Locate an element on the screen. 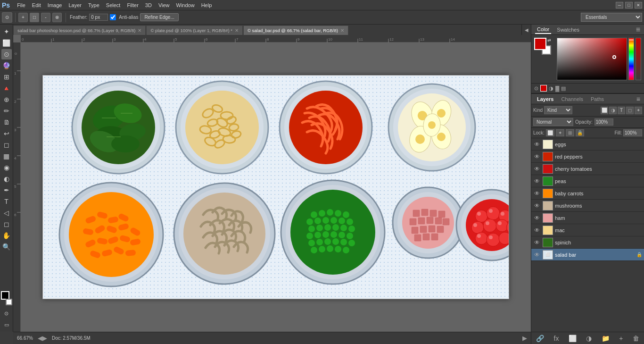  alpha-slider is located at coordinates (638, 59).